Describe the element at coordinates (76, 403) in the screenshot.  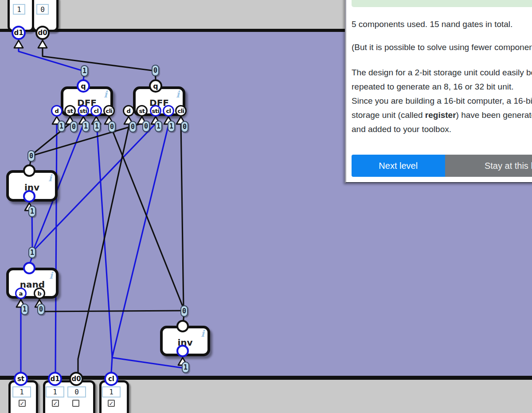
I see `input-toggle-checkbox` at that location.